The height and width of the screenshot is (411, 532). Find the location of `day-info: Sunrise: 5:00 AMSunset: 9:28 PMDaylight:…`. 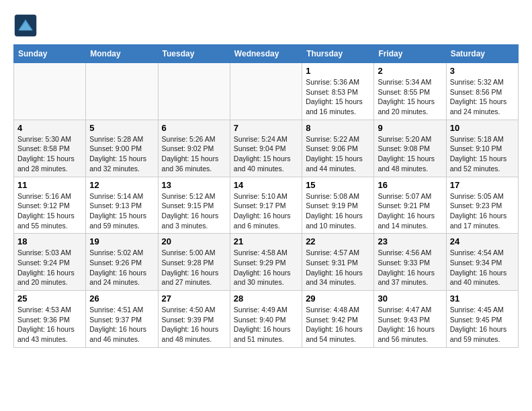

day-info: Sunrise: 5:00 AMSunset: 9:28 PMDaylight:… is located at coordinates (194, 267).